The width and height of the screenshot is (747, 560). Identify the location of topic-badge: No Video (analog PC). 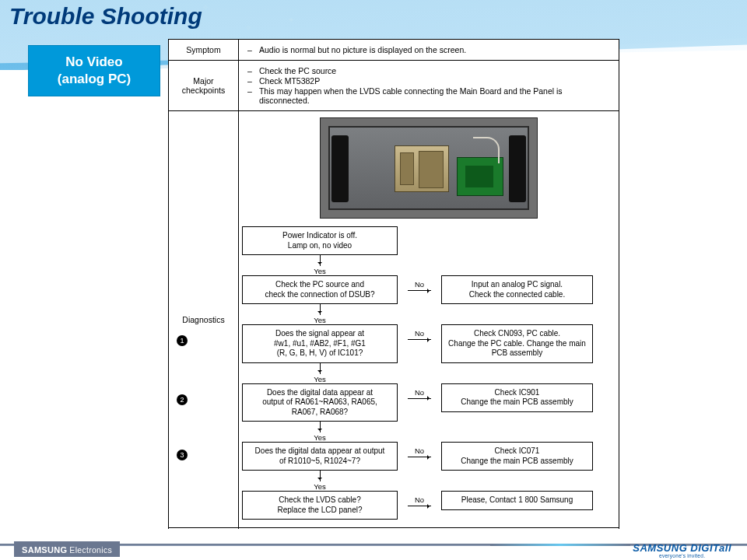
(94, 71).